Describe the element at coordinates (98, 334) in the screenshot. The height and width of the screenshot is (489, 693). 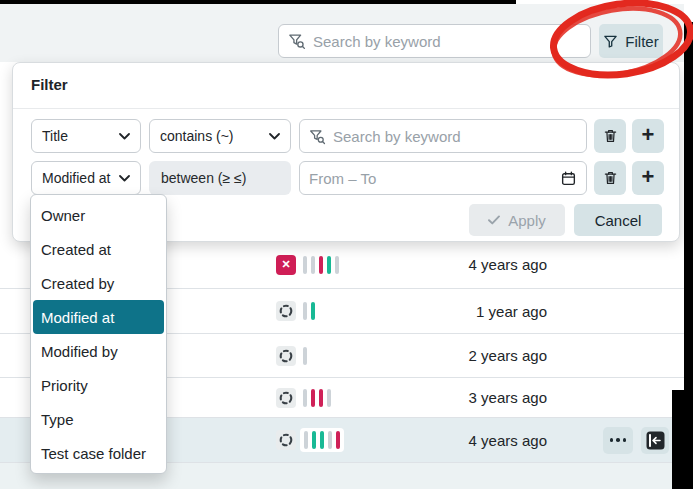
I see `field-dropdown-menu: OwnerCreated atCreated byModified atModi…` at that location.